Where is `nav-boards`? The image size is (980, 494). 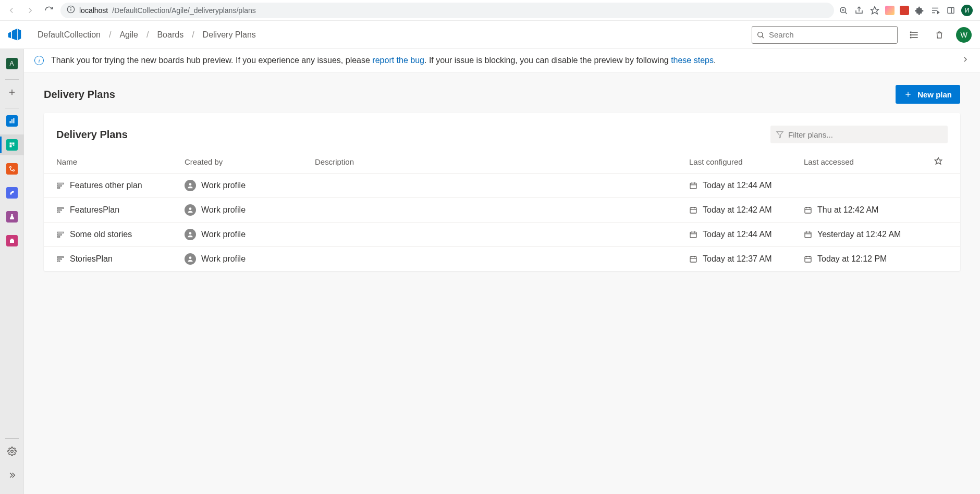
nav-boards is located at coordinates (12, 145).